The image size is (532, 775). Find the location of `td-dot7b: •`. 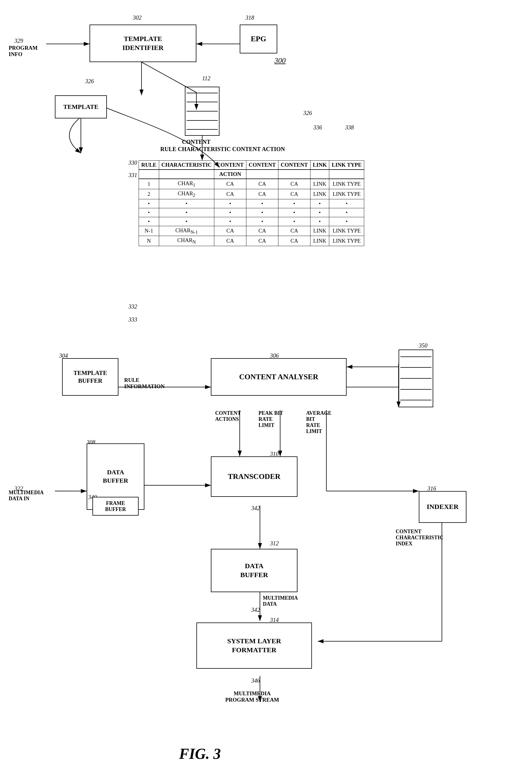

td-dot7b: • is located at coordinates (347, 213).